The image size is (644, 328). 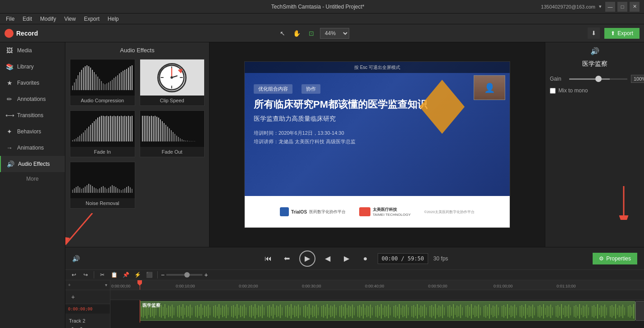 I want to click on properties-button: ⚙ Properties, so click(x=615, y=259).